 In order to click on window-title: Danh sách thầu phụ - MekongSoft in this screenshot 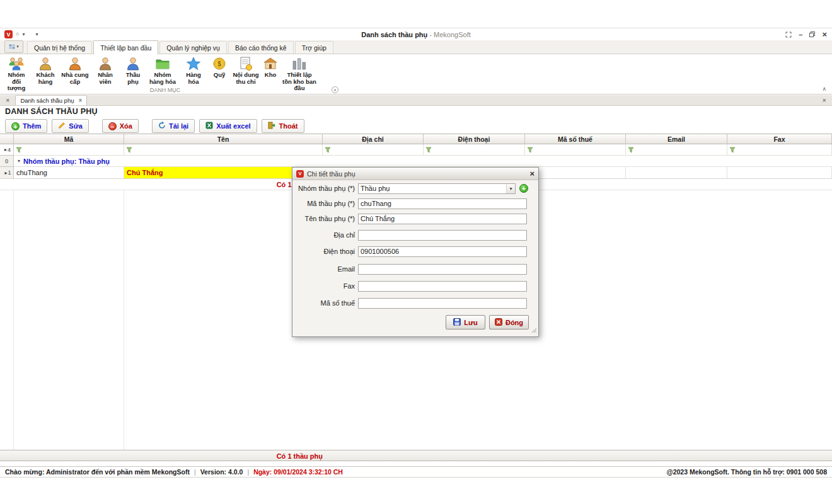, I will do `click(416, 35)`.